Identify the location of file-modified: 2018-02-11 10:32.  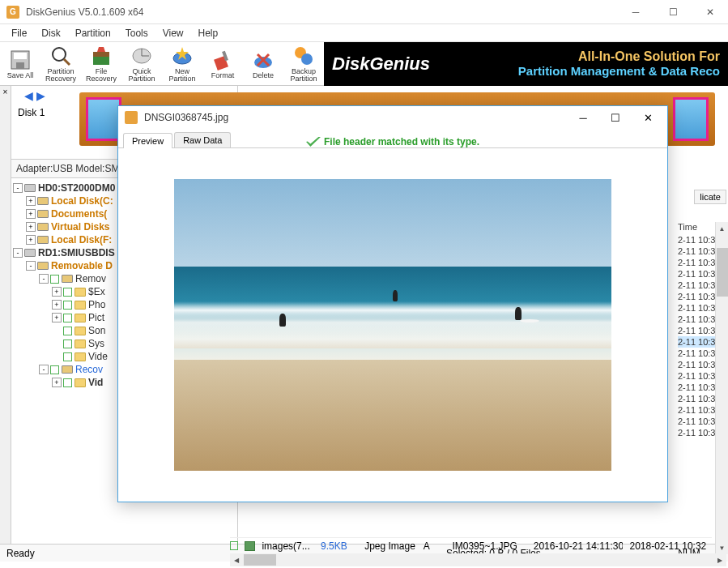
(671, 546).